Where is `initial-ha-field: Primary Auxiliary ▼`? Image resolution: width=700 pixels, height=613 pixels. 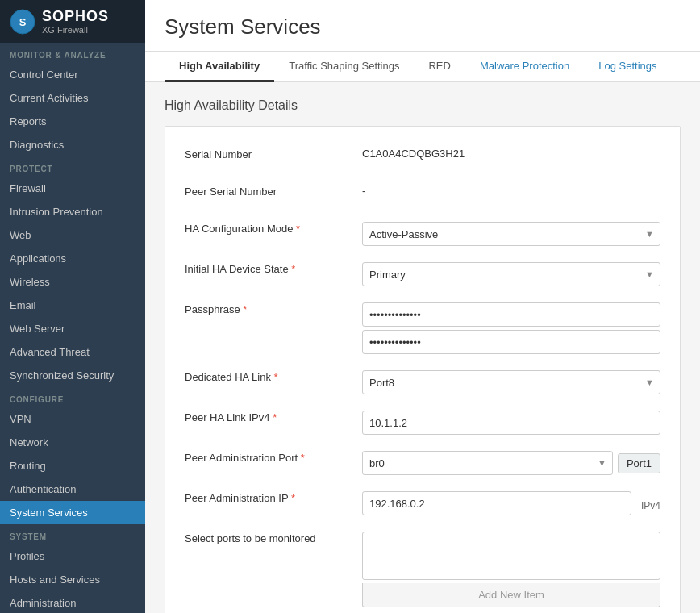
initial-ha-field: Primary Auxiliary ▼ is located at coordinates (511, 272).